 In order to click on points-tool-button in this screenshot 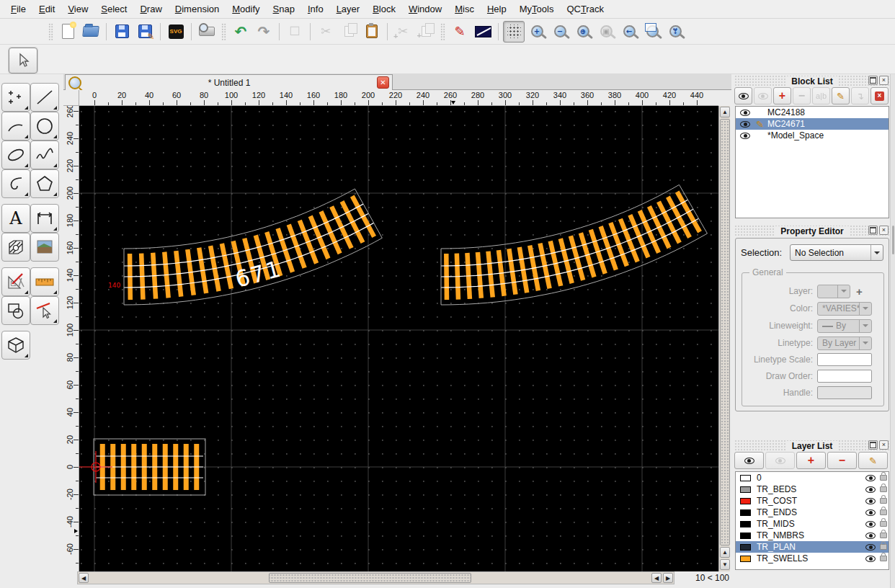, I will do `click(16, 97)`.